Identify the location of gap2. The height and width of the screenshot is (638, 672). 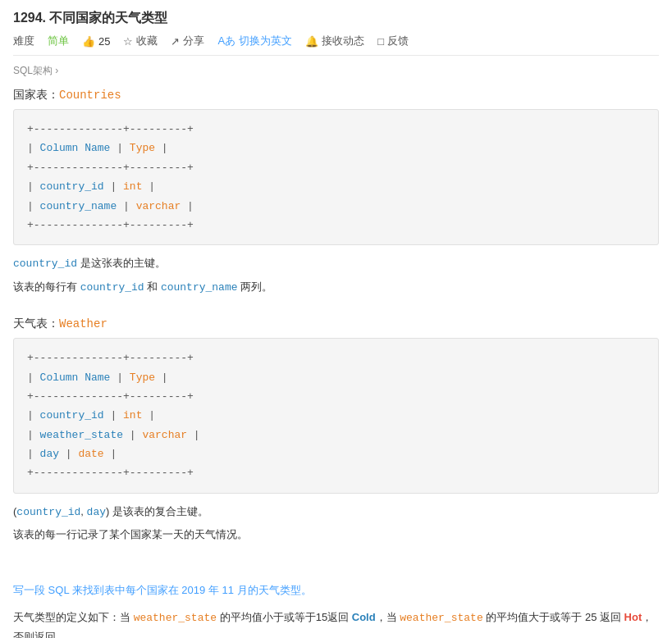
(336, 556).